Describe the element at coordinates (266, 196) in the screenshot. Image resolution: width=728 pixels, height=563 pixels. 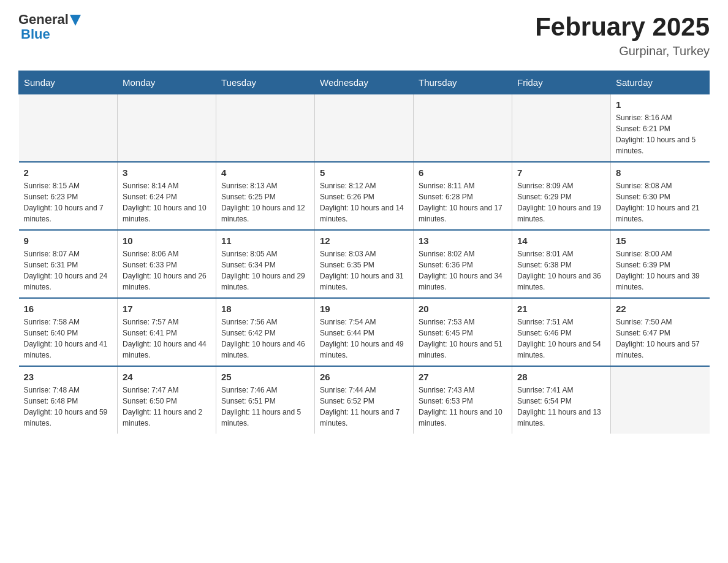
I see `calendar-cell: 4Sunrise: 8:13 AM Sunset: 6:25 PM Daylig…` at that location.